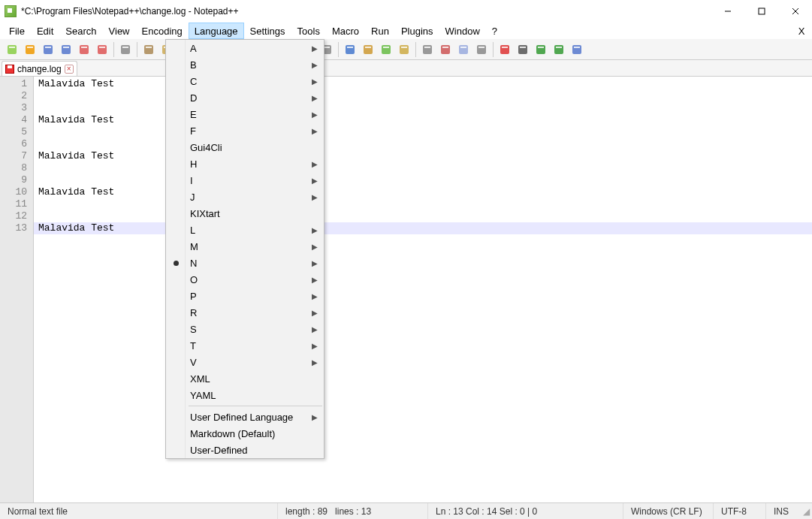  I want to click on open-icon, so click(30, 50).